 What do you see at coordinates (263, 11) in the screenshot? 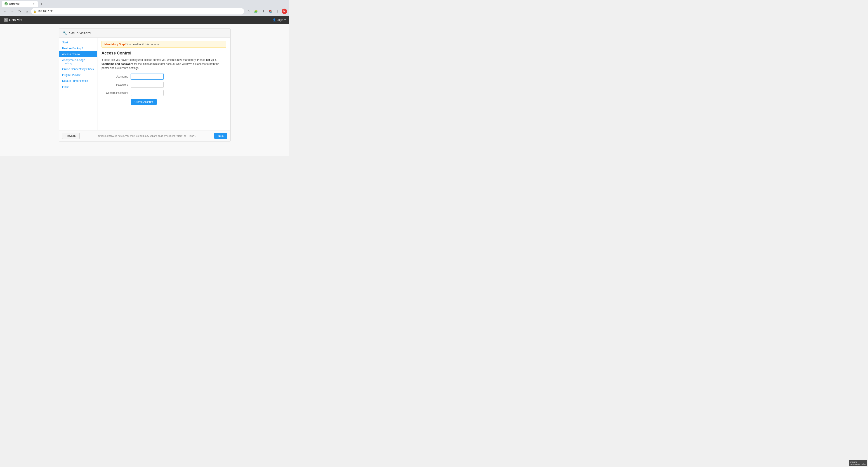
I see `download-button: ⬇` at bounding box center [263, 11].